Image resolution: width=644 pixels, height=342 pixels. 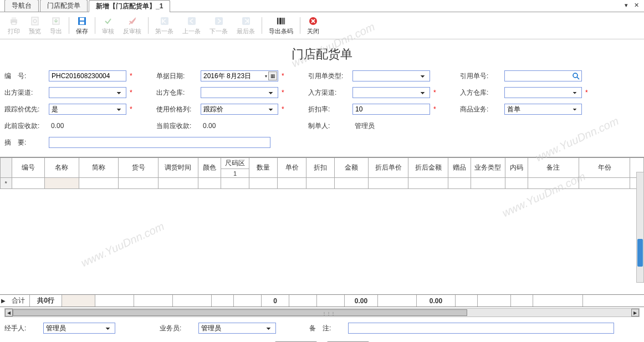 What do you see at coordinates (88, 93) in the screenshot?
I see `outchannel-select` at bounding box center [88, 93].